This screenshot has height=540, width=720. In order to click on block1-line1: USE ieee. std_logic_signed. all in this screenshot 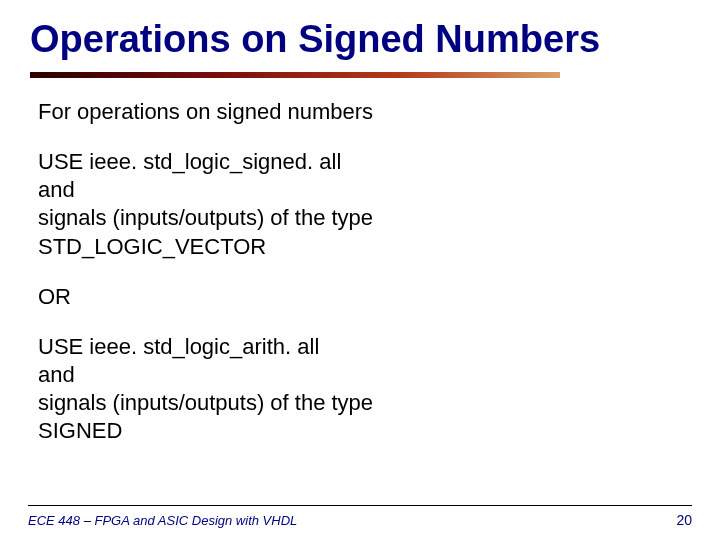, I will do `click(360, 162)`.